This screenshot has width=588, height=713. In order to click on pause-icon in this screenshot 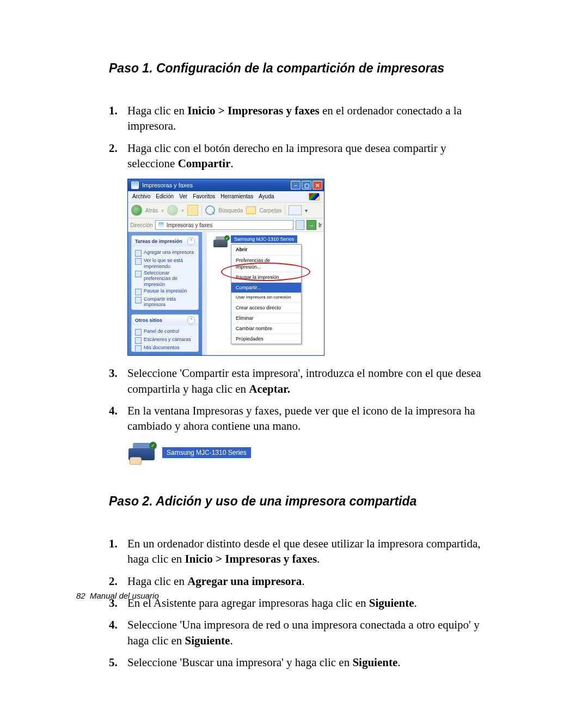, I will do `click(138, 292)`.